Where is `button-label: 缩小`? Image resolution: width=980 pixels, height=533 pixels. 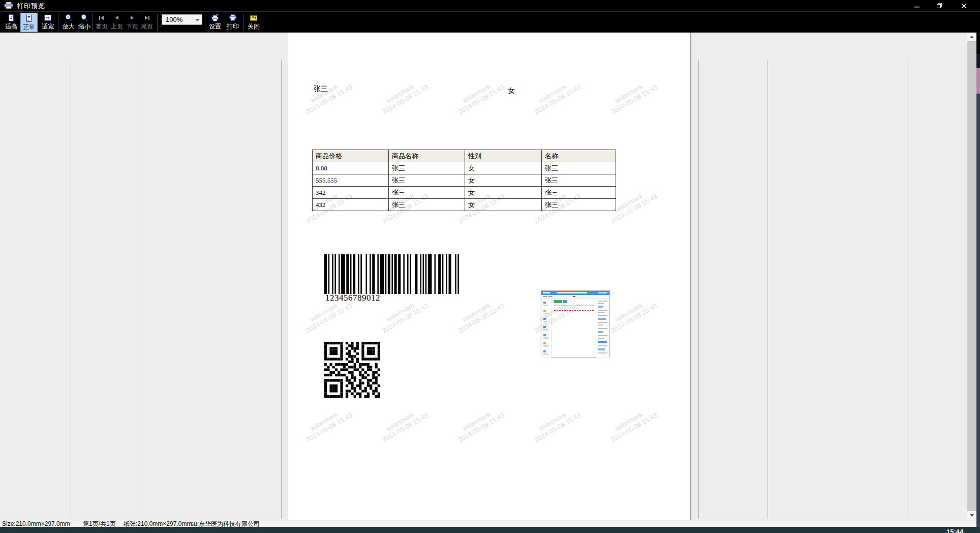
button-label: 缩小 is located at coordinates (84, 26).